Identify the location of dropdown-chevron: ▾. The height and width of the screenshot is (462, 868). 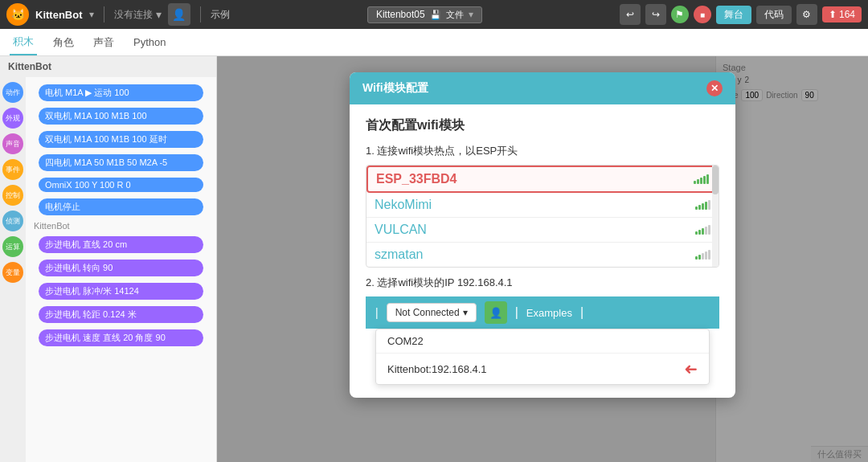
(465, 313).